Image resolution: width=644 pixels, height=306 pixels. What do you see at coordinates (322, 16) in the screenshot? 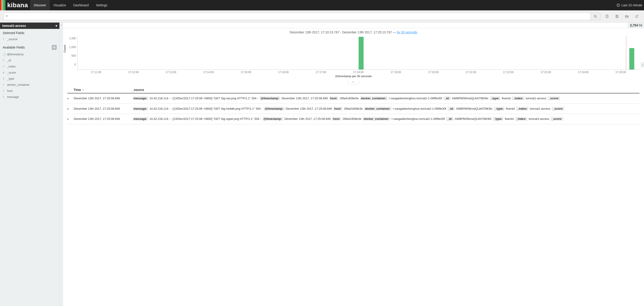
I see `search-bar-row` at bounding box center [322, 16].